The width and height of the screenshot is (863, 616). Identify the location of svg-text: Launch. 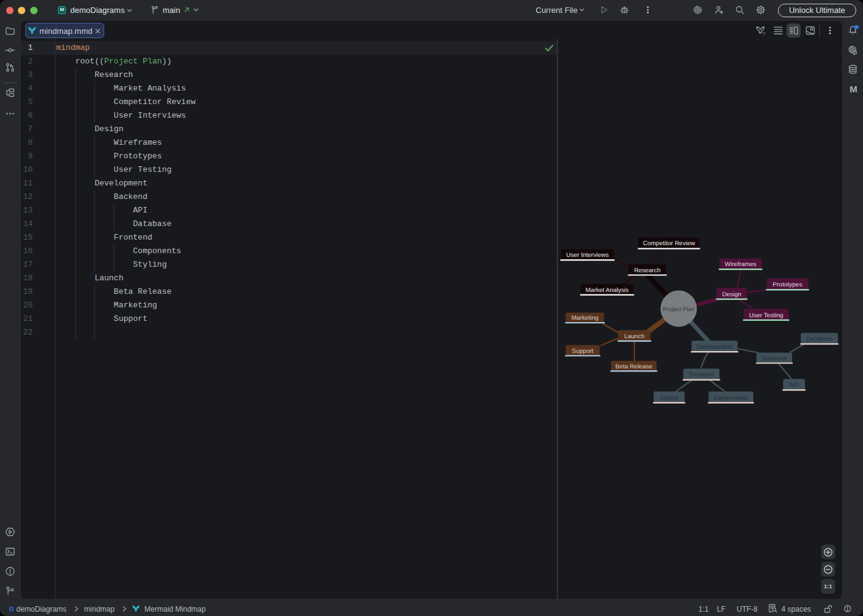
(635, 336).